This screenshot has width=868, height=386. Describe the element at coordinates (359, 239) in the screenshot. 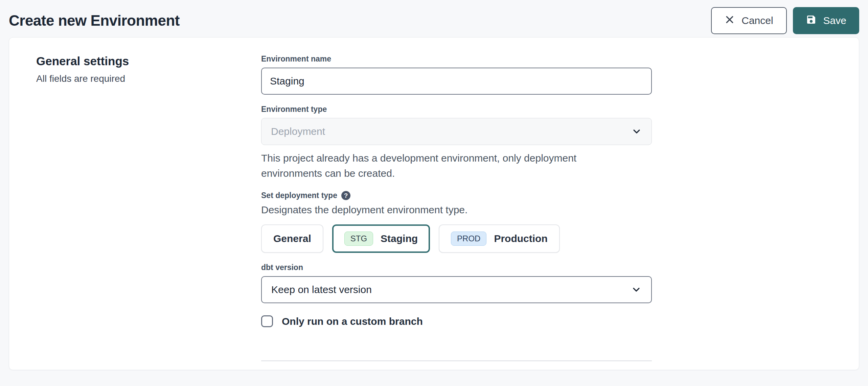

I see `stg-badge: STG` at that location.